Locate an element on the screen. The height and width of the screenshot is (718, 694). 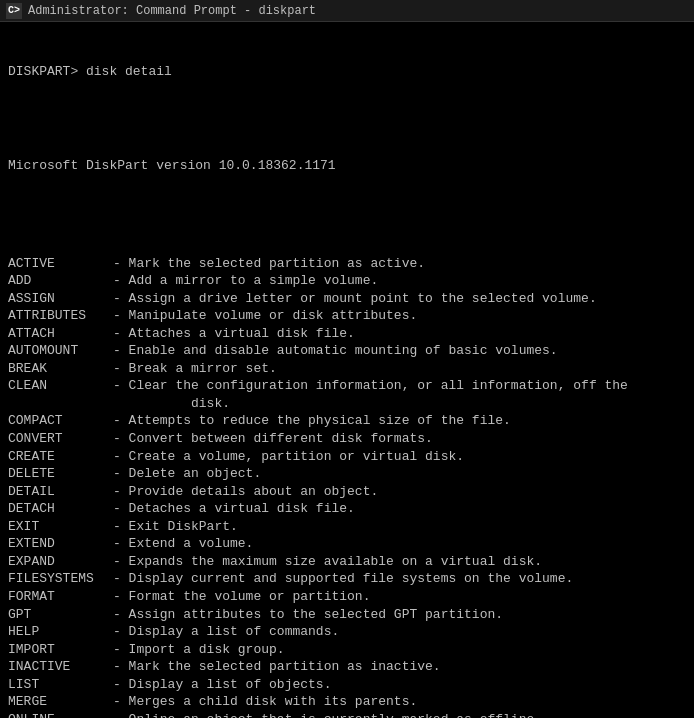
table-row: ATTRIBUTES- Manipulate volume or disk at… is located at coordinates (347, 316).